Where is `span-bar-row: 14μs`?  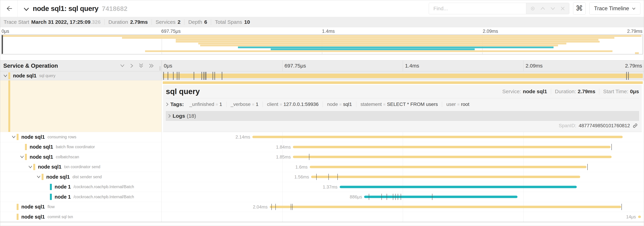 span-bar-row: 14μs is located at coordinates (403, 217).